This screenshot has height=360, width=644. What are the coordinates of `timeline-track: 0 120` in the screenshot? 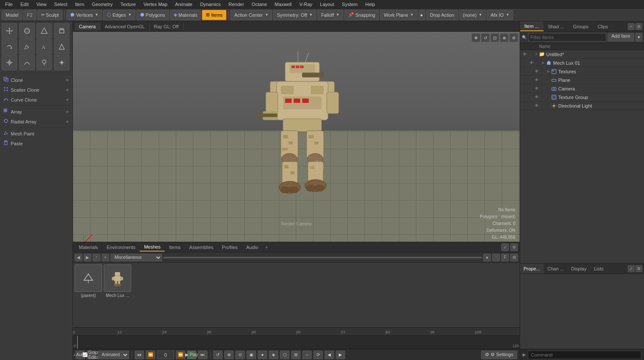 It's located at (296, 342).